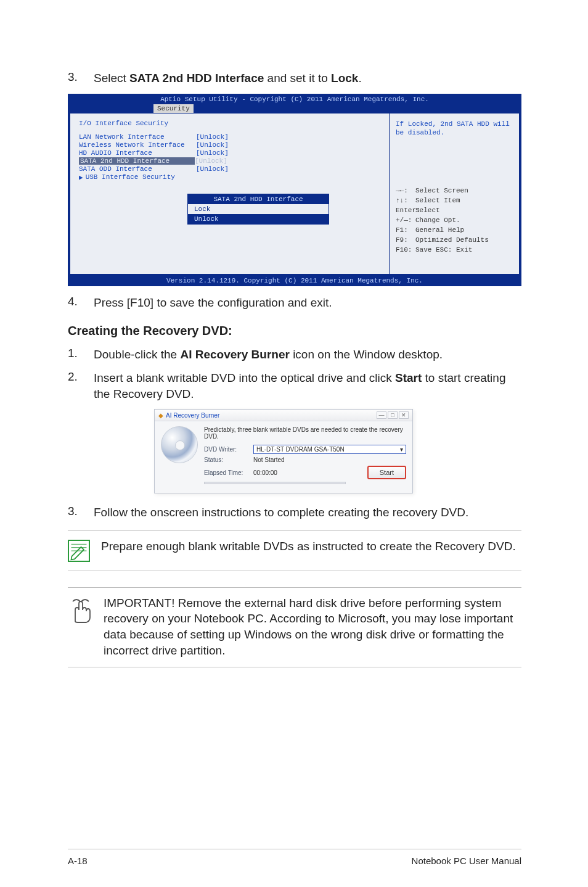 This screenshot has width=588, height=887. What do you see at coordinates (179, 445) in the screenshot?
I see `disc-icon` at bounding box center [179, 445].